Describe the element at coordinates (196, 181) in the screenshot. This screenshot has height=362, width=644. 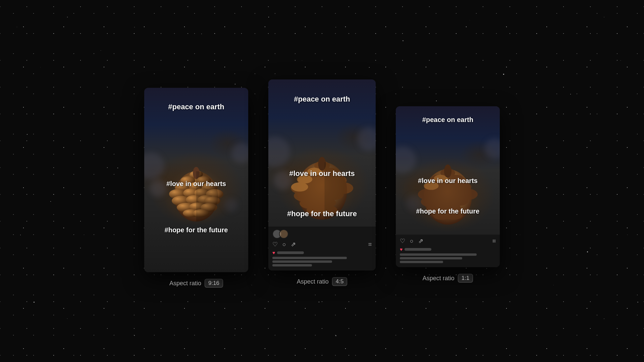
I see `card-wrapper-9-16: #peace on earth #love in our hearts #hop…` at that location.